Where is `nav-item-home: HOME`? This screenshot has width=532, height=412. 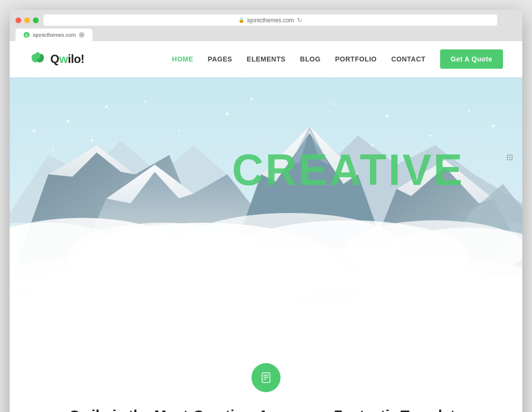
nav-item-home: HOME is located at coordinates (183, 59).